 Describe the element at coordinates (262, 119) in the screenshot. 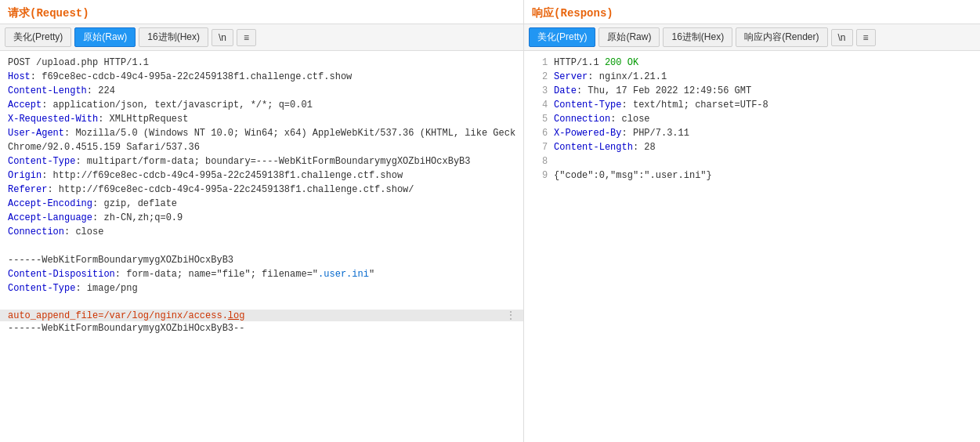

I see `req-line-4: X-Requested-With: XMLHttpRequest` at that location.